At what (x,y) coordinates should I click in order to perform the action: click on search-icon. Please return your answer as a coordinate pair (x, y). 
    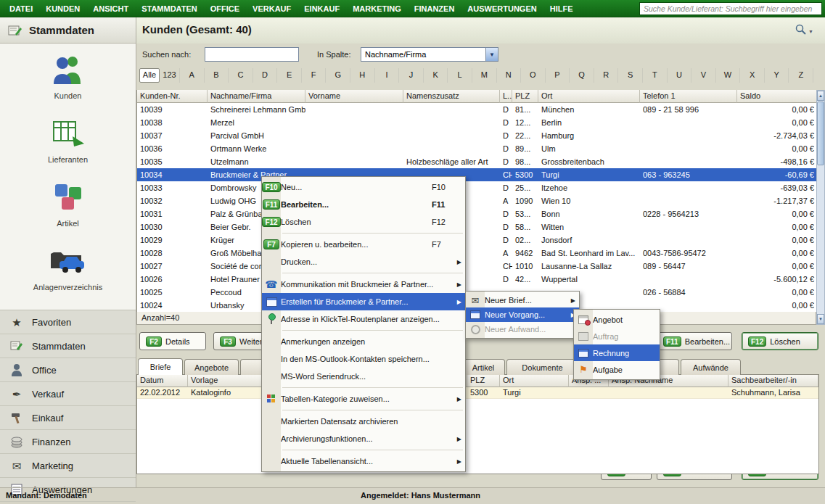
    Looking at the image, I should click on (801, 31).